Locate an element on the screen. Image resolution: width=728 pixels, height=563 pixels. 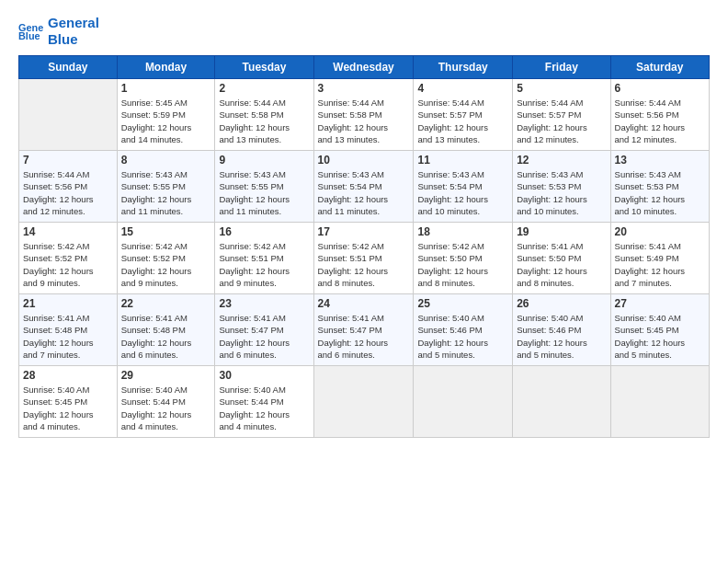
day-number: 19 is located at coordinates (561, 232).